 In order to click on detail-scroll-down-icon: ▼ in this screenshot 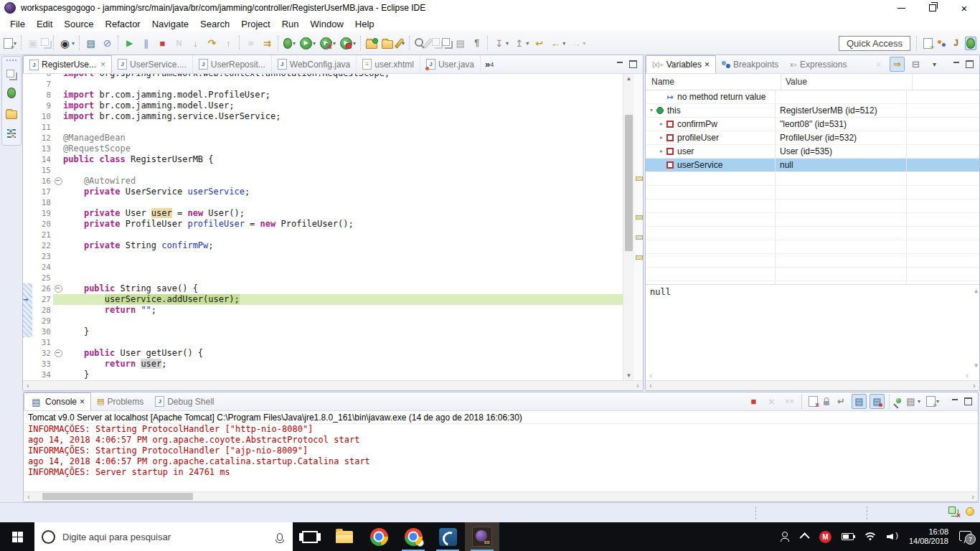, I will do `click(976, 366)`.